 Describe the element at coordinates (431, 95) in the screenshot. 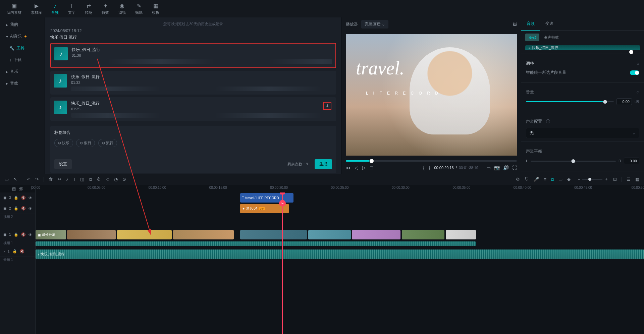

I see `preview-canvas: travel. L I F E R E C O R D` at that location.